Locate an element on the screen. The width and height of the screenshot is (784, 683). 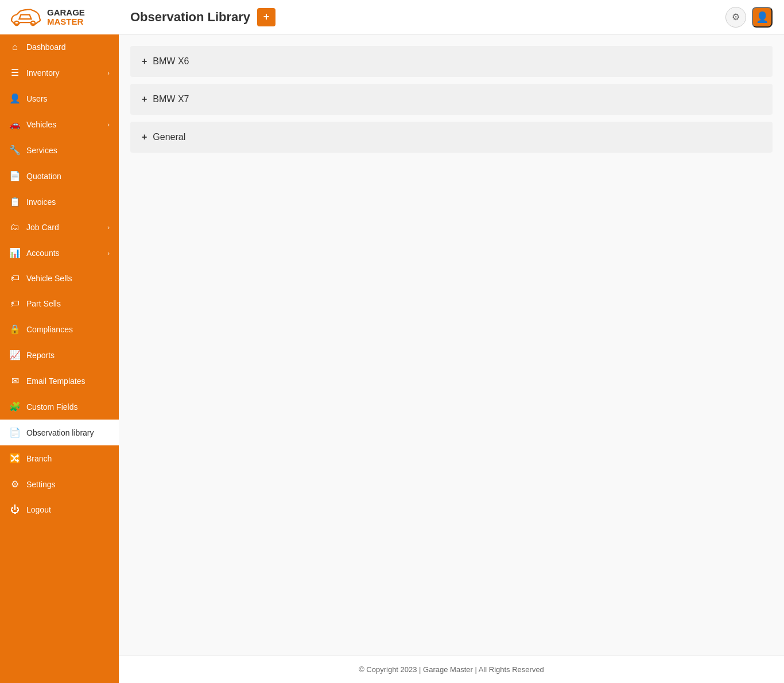
observation-label-bmw-x6: BMW X6 is located at coordinates (171, 61).